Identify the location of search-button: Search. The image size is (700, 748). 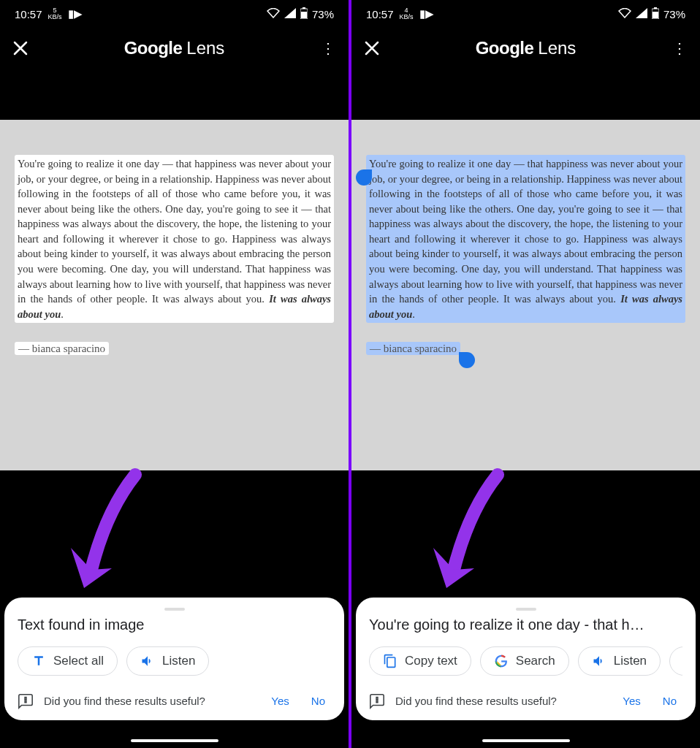
(525, 661).